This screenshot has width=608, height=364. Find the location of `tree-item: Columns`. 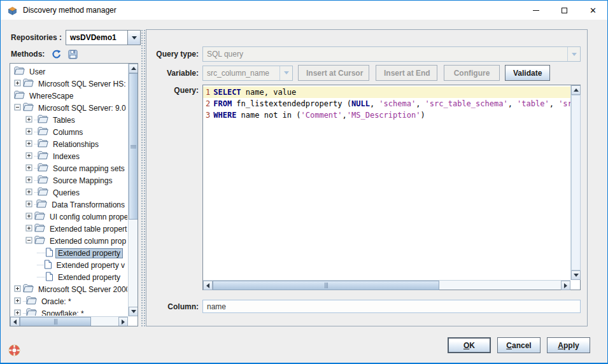

tree-item: Columns is located at coordinates (76, 132).